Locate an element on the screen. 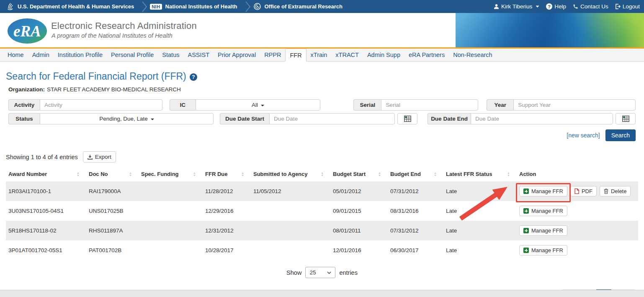 This screenshot has width=644, height=297. topbar-item-oer: Office of Extramural Research is located at coordinates (301, 7).